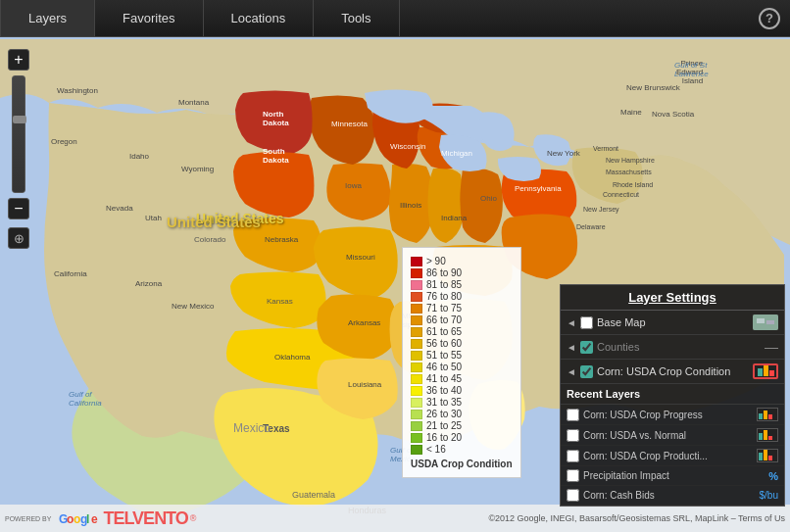 Image resolution: width=790 pixels, height=532 pixels. I want to click on zoom-in-button: +, so click(19, 60).